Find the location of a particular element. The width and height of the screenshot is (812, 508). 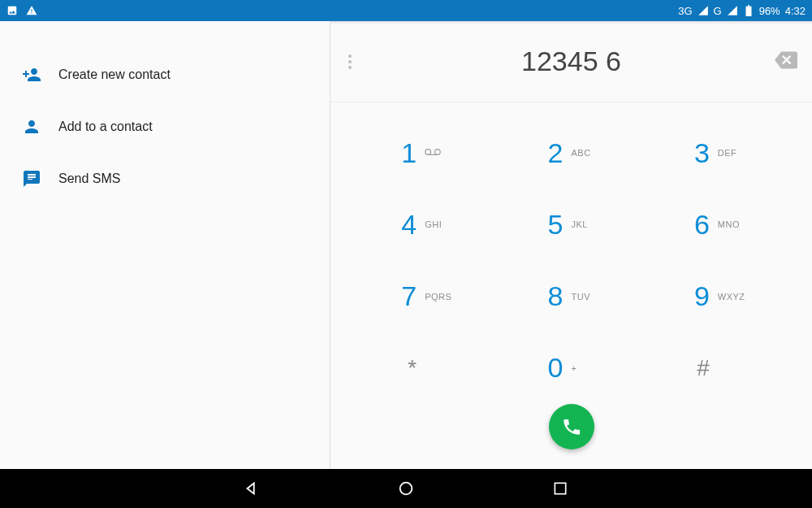

signal-2-icon is located at coordinates (732, 11).